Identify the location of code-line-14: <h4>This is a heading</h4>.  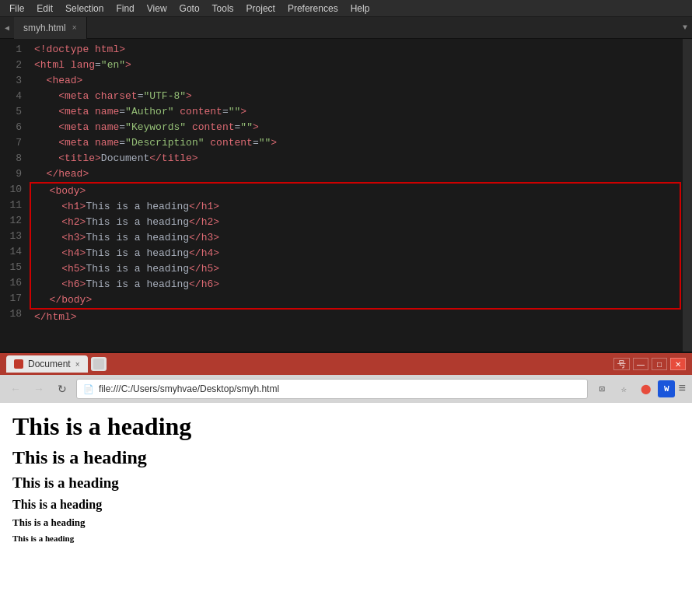
(355, 254).